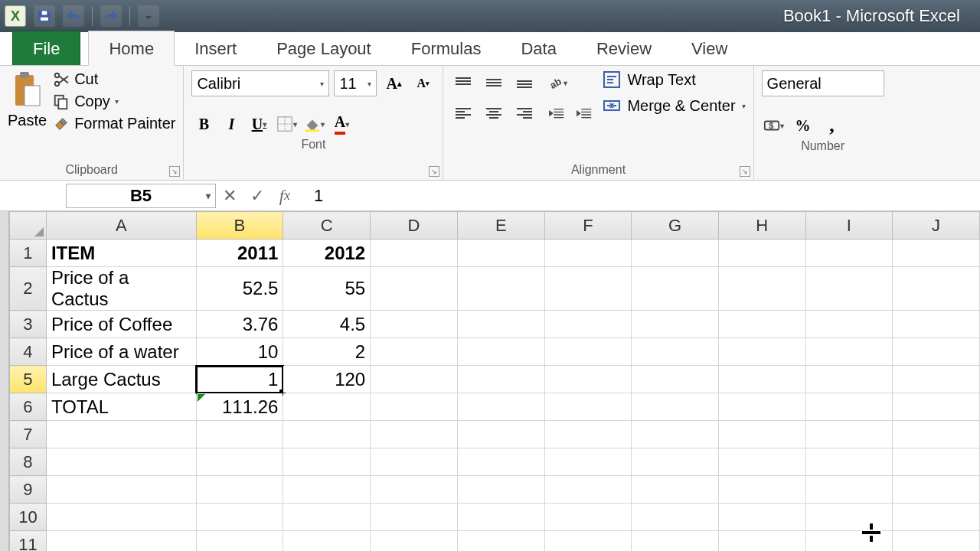 This screenshot has height=551, width=980. What do you see at coordinates (327, 324) in the screenshot?
I see `cell: 4.5` at bounding box center [327, 324].